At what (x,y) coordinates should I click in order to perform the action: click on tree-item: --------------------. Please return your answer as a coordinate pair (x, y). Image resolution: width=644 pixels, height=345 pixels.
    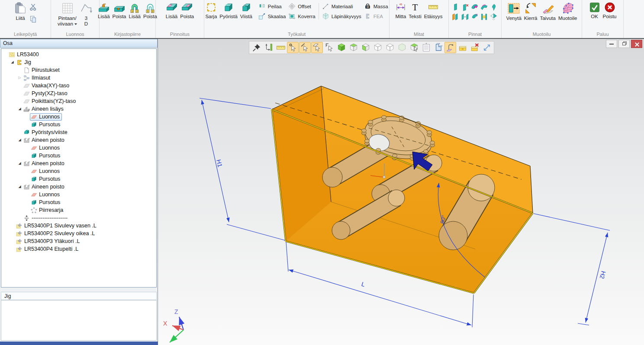
    Looking at the image, I should click on (79, 218).